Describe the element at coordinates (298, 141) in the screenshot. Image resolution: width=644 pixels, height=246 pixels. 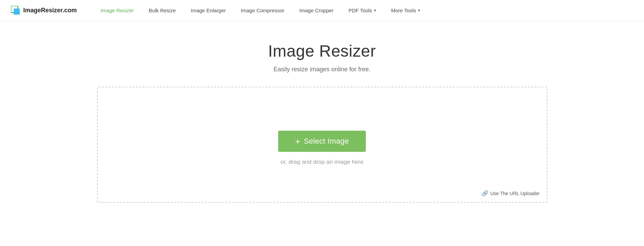
I see `plus-icon: +` at that location.